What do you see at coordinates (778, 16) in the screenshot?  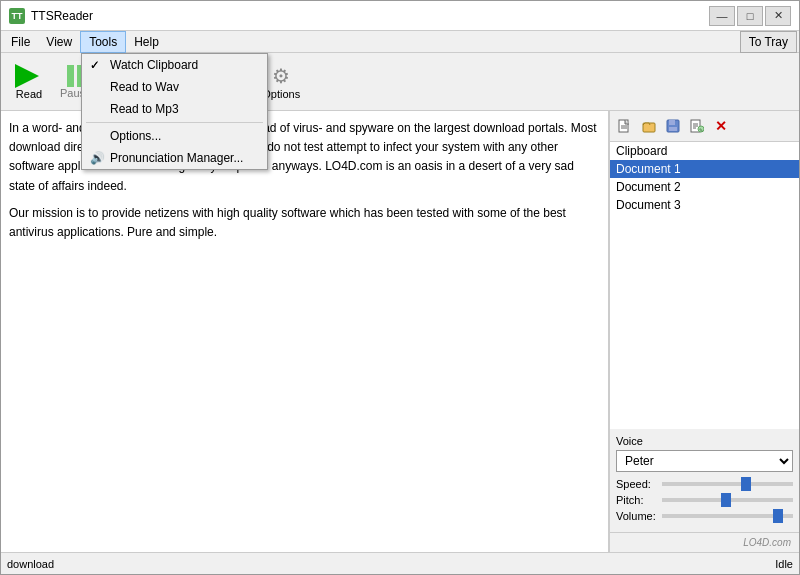 I see `close-button: ✕` at bounding box center [778, 16].